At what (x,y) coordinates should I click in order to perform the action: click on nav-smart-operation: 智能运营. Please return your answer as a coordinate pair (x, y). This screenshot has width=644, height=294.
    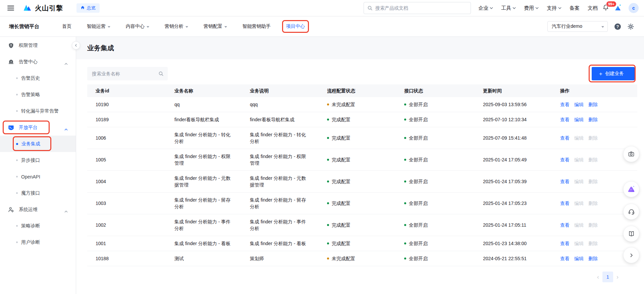
    Looking at the image, I should click on (99, 26).